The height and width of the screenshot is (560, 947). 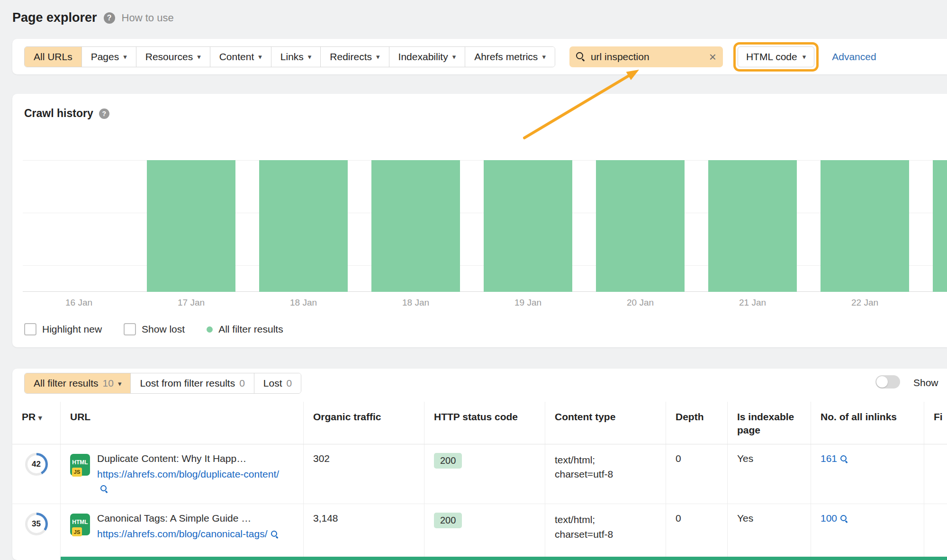 What do you see at coordinates (108, 383) in the screenshot?
I see `tab-count: 10` at bounding box center [108, 383].